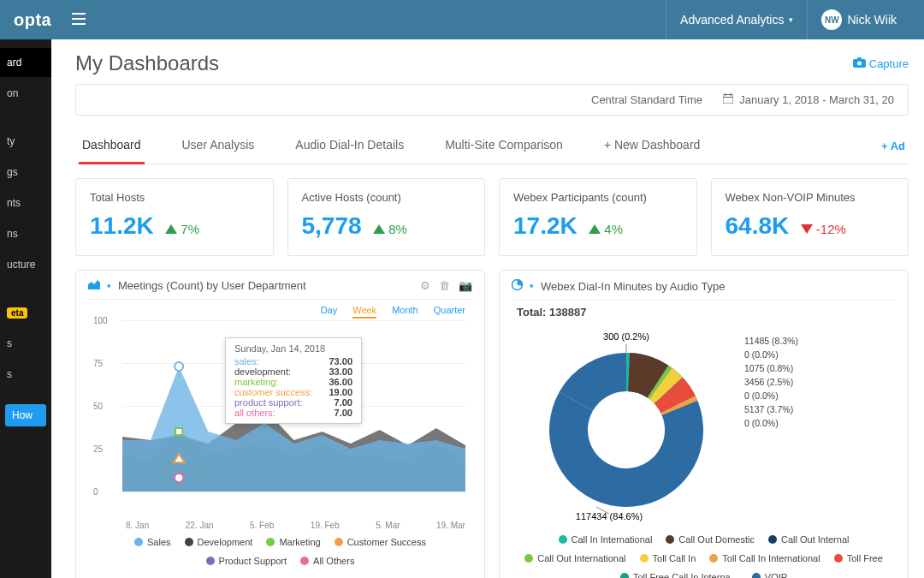 This screenshot has width=924, height=578. Describe the element at coordinates (79, 21) in the screenshot. I see `menu-toggle-icon` at that location.